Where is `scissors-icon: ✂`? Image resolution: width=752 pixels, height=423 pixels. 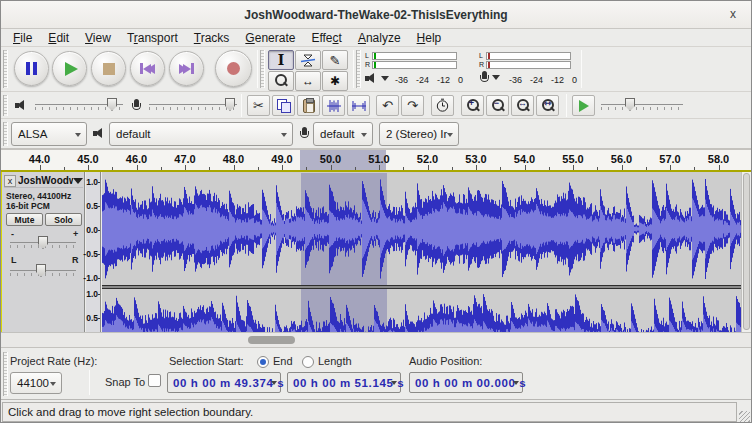 scissors-icon: ✂ is located at coordinates (258, 106).